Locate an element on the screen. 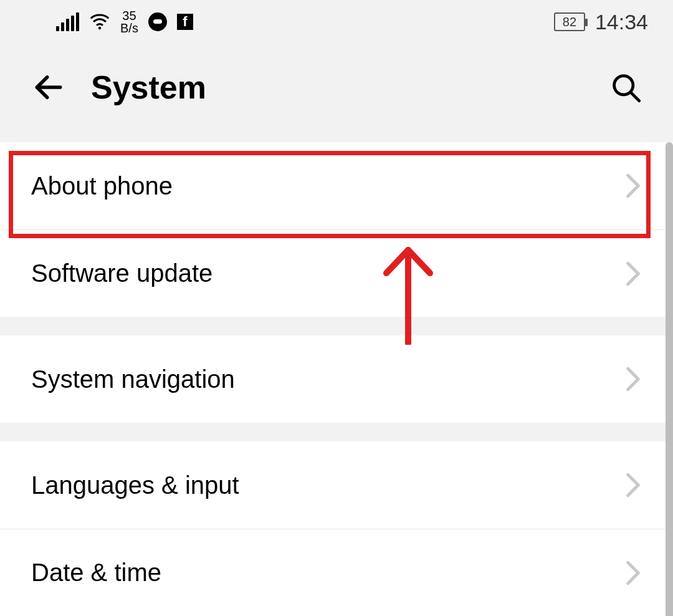  scrollbar is located at coordinates (669, 379).